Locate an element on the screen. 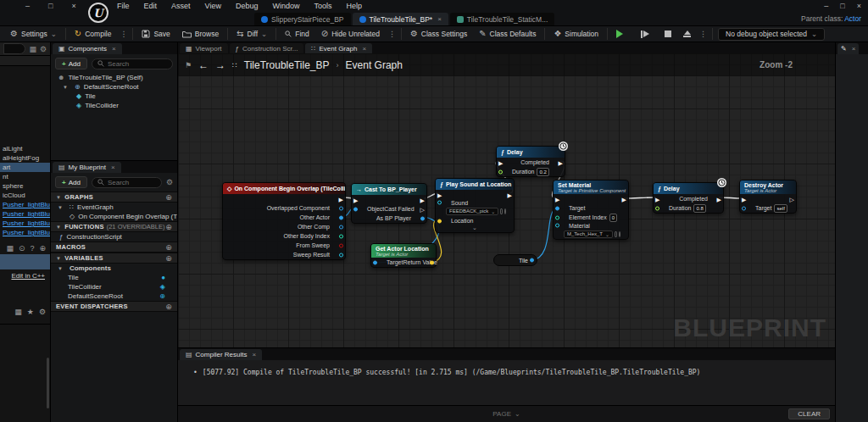 The height and width of the screenshot is (422, 868). minimize-icon: – is located at coordinates (27, 6).